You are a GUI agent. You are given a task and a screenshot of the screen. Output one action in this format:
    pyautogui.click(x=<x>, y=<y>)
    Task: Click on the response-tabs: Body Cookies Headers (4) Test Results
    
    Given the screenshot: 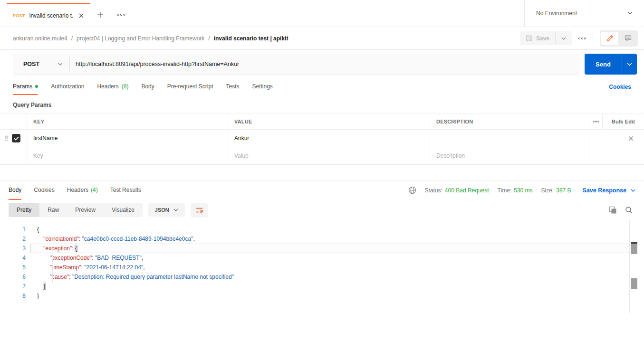 What is the action you would take?
    pyautogui.click(x=75, y=190)
    